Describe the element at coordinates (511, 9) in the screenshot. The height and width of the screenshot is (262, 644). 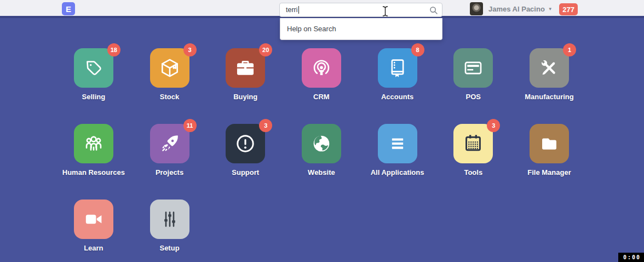
I see `user-menu: James Al Pacino ▼` at that location.